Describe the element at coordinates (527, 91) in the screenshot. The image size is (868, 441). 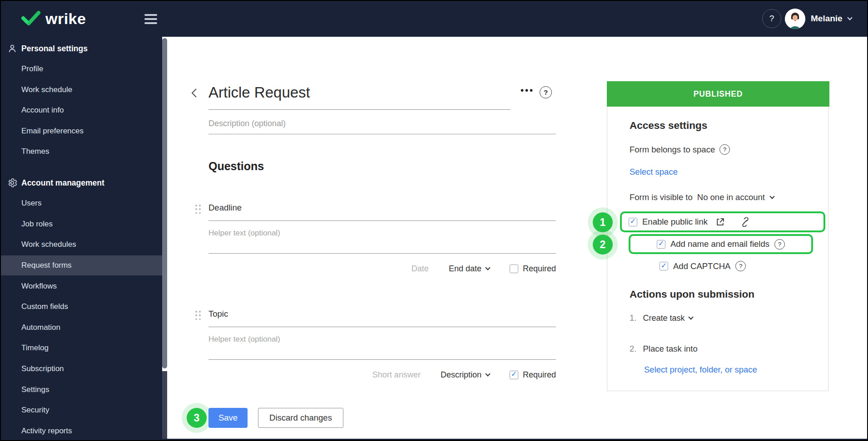
I see `more-options-icon: •••` at that location.